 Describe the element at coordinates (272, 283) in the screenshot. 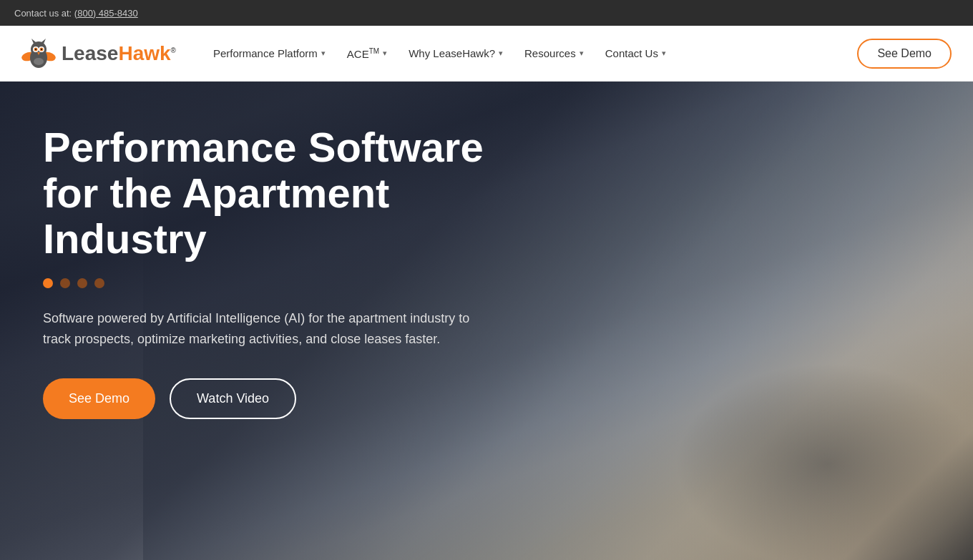

I see `hero-carousel-dots` at that location.